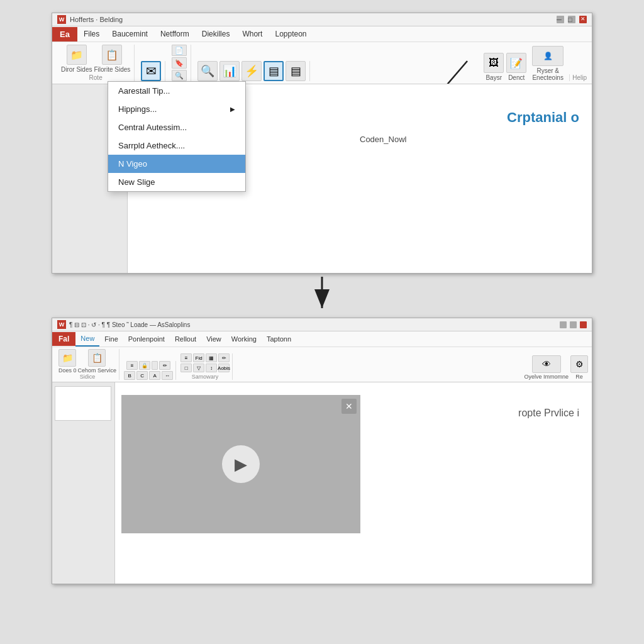 The width and height of the screenshot is (644, 644). Describe the element at coordinates (579, 377) in the screenshot. I see `re-label: Re` at that location.